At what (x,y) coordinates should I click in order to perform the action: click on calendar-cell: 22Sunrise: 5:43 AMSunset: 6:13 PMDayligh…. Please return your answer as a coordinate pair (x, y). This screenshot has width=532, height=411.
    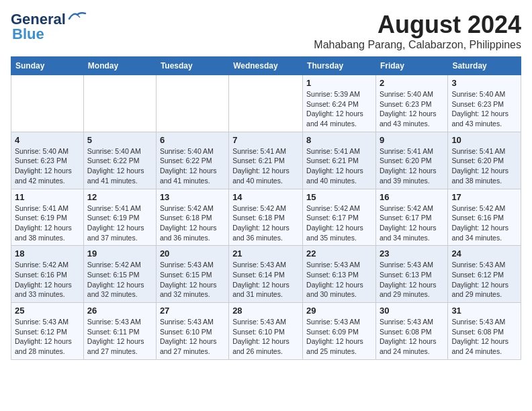
    Looking at the image, I should click on (340, 274).